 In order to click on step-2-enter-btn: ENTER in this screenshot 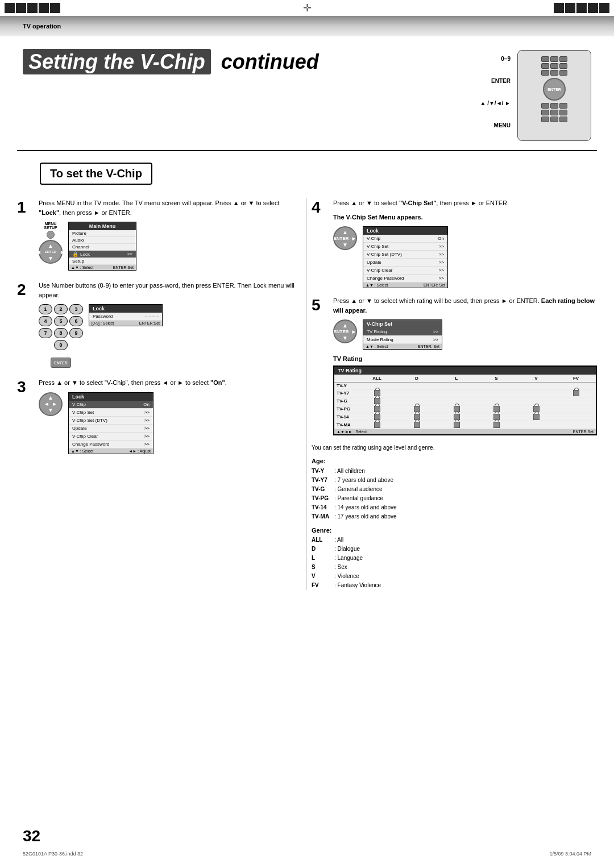, I will do `click(61, 363)`.